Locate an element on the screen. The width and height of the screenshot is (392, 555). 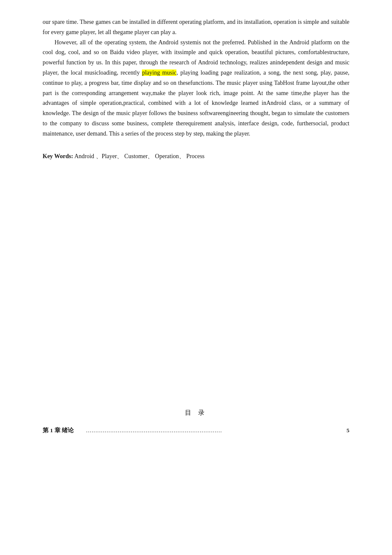
toc-dots-1: ........................................… is located at coordinates (216, 431).